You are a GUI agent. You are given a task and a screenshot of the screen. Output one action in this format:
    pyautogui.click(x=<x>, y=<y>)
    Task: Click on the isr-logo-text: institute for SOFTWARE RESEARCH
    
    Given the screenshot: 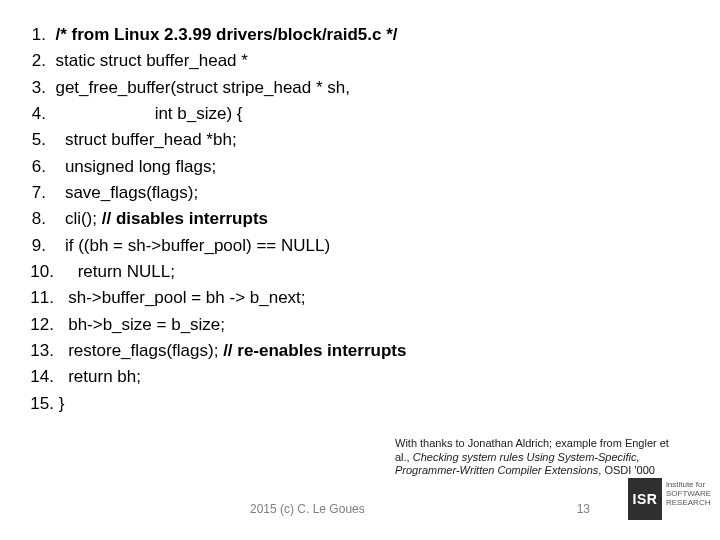 What is the action you would take?
    pyautogui.click(x=688, y=494)
    